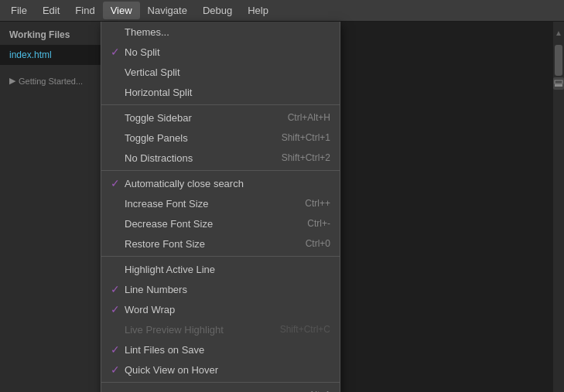 This screenshot has height=392, width=564. Describe the element at coordinates (282, 11) in the screenshot. I see `menubar: File Edit Find View Navigate Debug Help` at that location.